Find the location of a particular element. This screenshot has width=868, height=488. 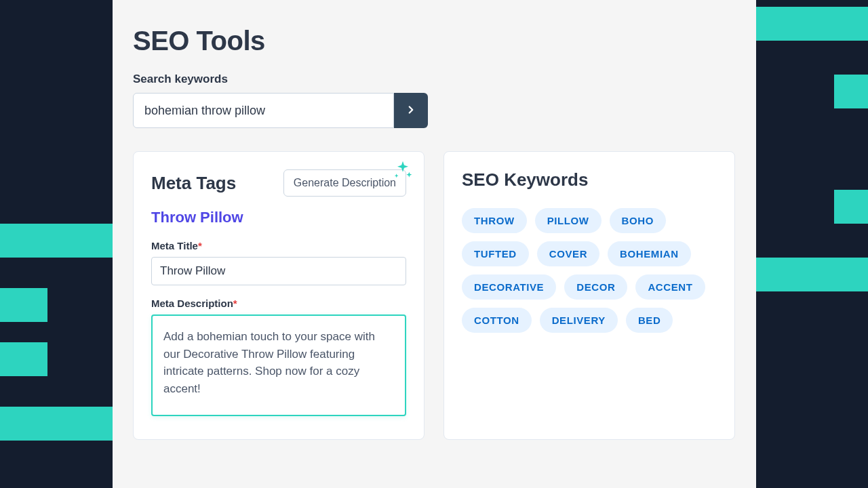

generate-description-button: Generate Description is located at coordinates (344, 183).